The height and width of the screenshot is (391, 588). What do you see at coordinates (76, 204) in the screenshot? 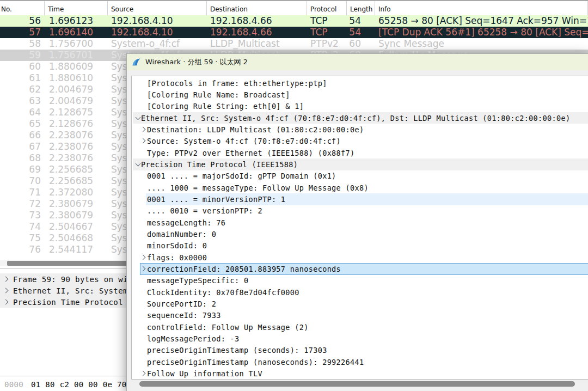
I see `cell-time: 2.380679` at bounding box center [76, 204].